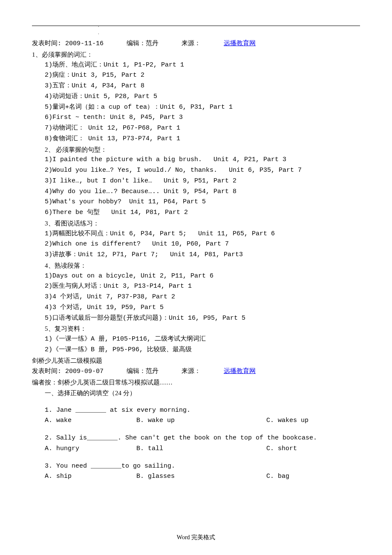 The height and width of the screenshot is (555, 392). What do you see at coordinates (202, 213) in the screenshot?
I see `list-item: 6)There be 句型 Unit 14, P81, Part 2` at bounding box center [202, 213].